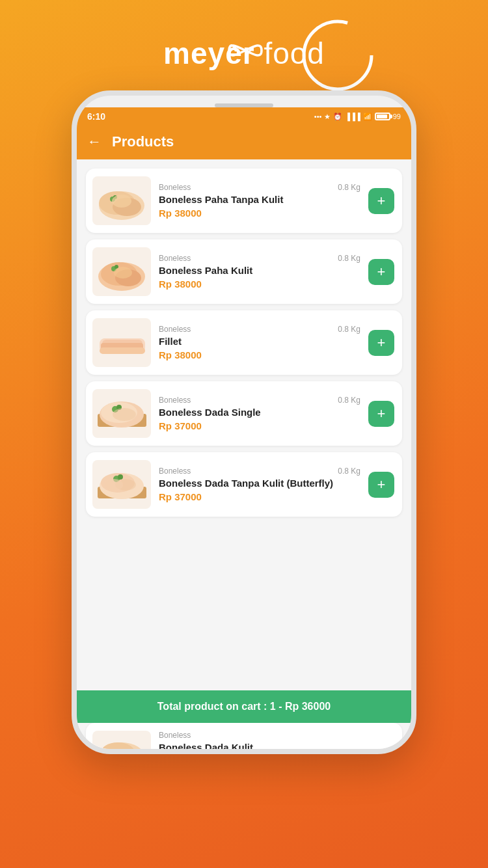  I want to click on back-button: ←, so click(94, 142).